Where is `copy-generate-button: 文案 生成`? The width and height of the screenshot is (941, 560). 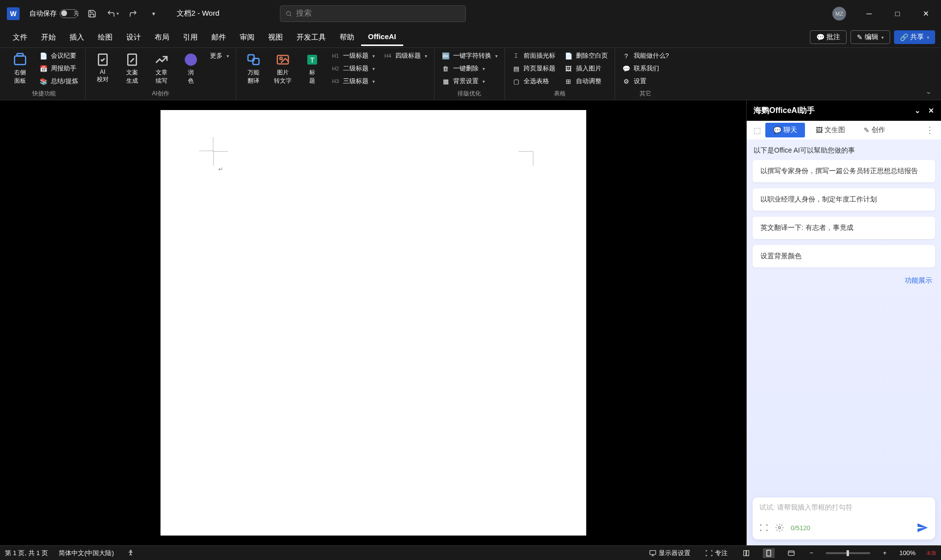
copy-generate-button: 文案 生成 is located at coordinates (132, 68).